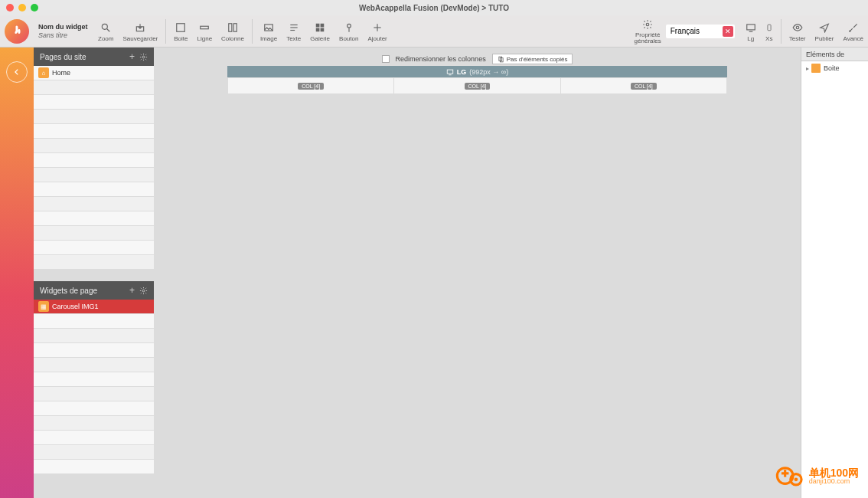  I want to click on properties-button: Propriété générales, so click(648, 31).